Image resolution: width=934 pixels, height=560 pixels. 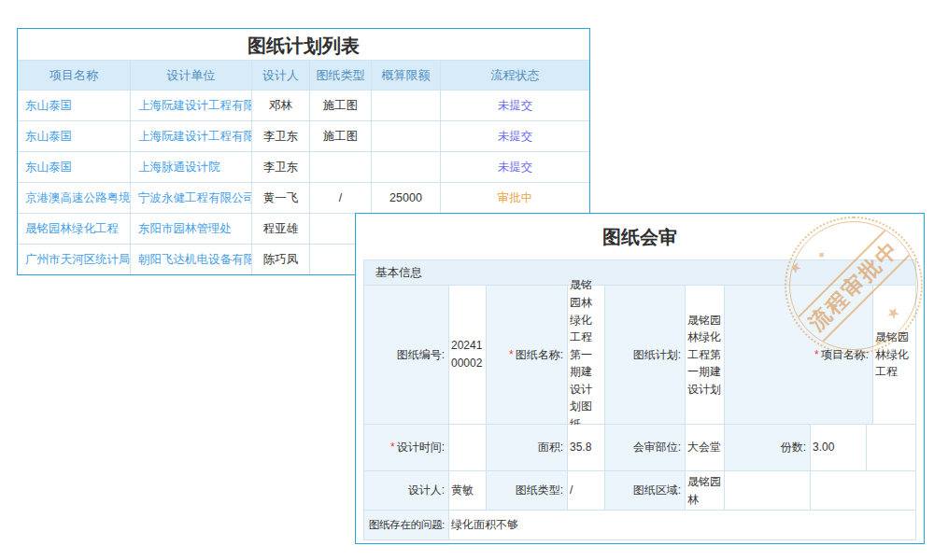 I want to click on project-name-link: 广州市天河区统计局..., so click(x=74, y=259).